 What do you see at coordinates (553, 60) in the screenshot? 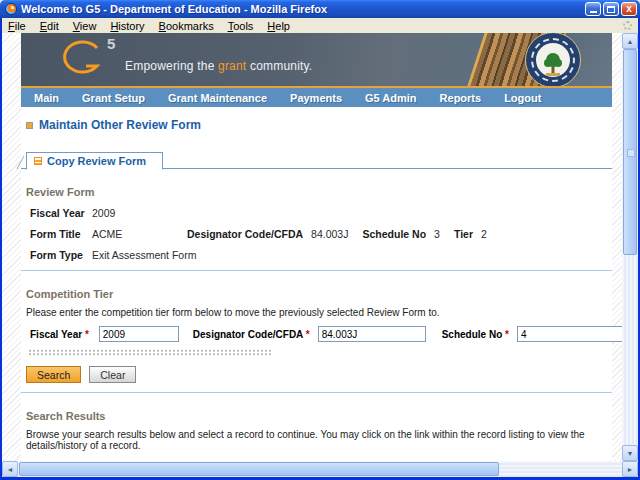
I see `department-of-education-seal` at bounding box center [553, 60].